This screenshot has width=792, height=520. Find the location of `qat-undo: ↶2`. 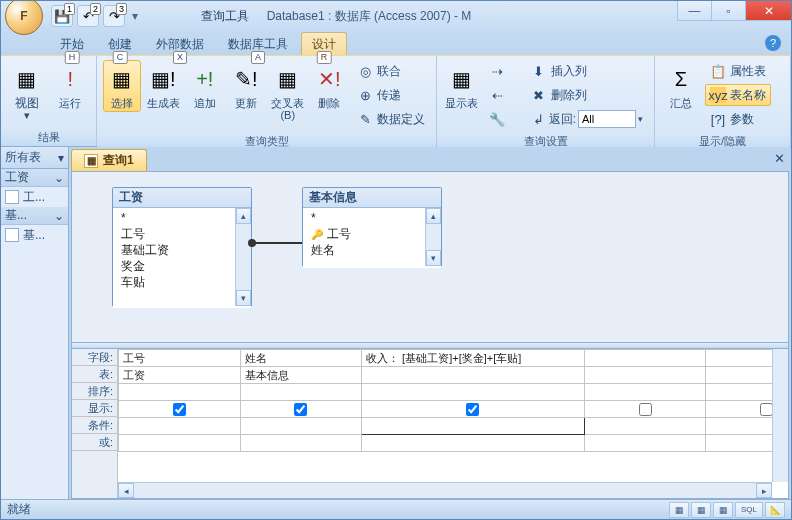

qat-undo: ↶2 is located at coordinates (88, 16).